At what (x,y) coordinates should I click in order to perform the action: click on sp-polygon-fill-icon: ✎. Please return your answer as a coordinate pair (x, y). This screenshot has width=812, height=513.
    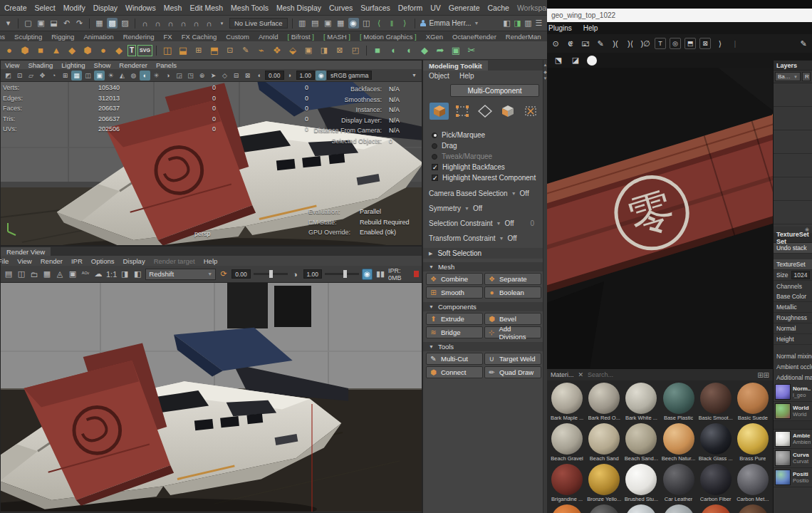
    Looking at the image, I should click on (600, 43).